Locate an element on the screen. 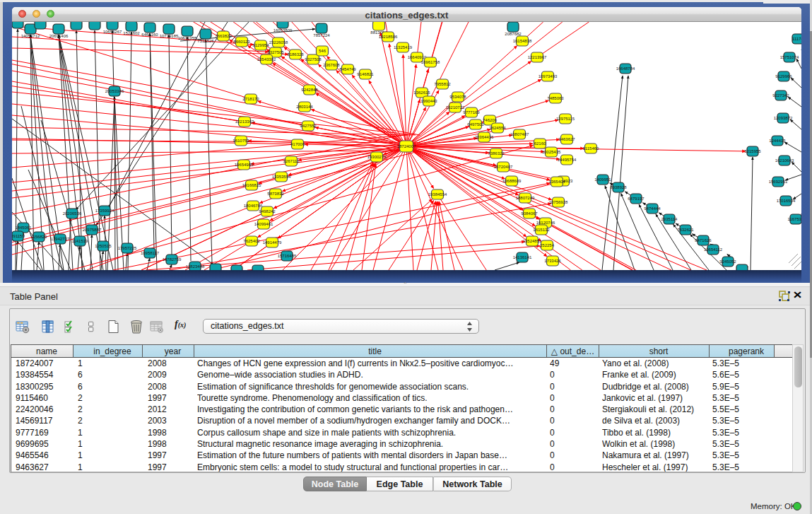 The image size is (812, 514). svg-text: 62160 is located at coordinates (540, 144).